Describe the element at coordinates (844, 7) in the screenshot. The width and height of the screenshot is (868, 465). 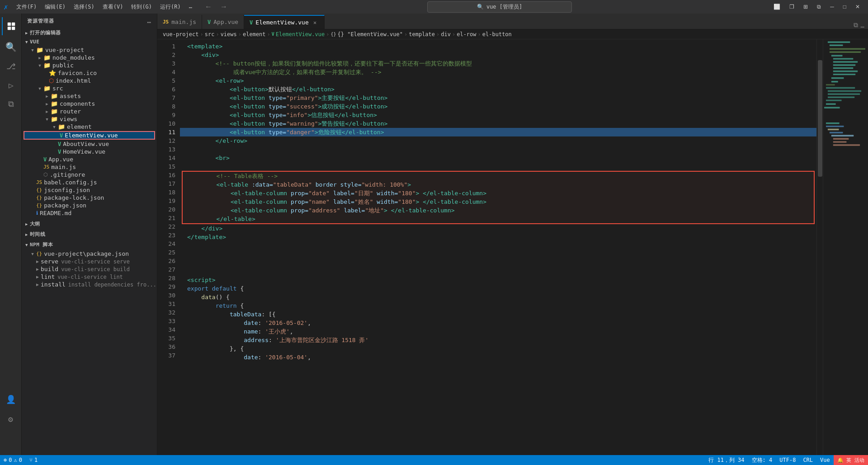
I see `win-maximize: □` at that location.